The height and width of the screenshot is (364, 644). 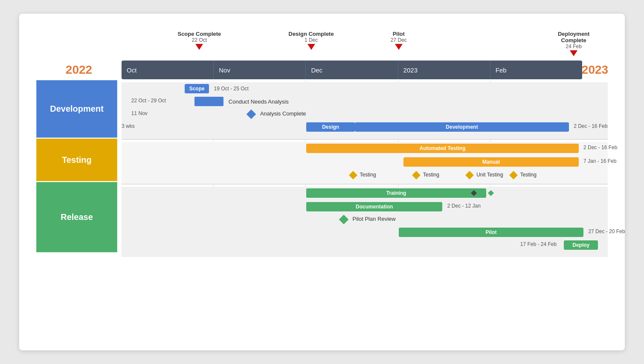 I want to click on scope-date-range: 19 Oct - 25 Oct, so click(x=231, y=89).